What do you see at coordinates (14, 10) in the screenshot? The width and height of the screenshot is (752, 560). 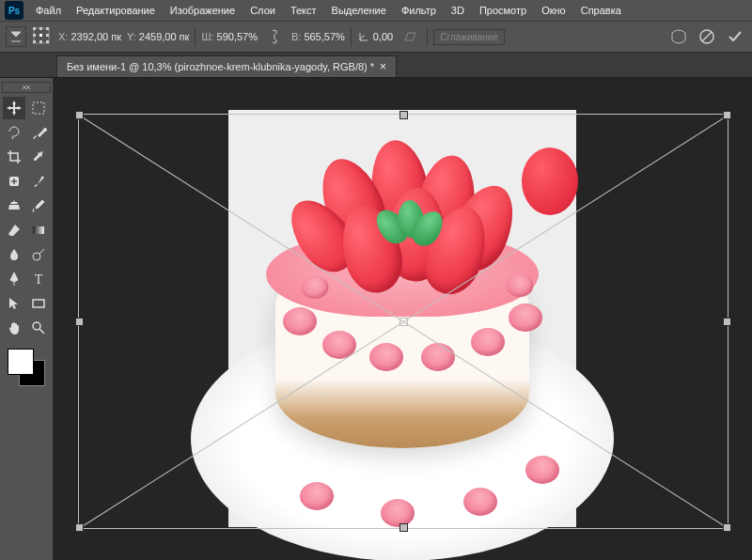 I see `app-logo: Ps` at bounding box center [14, 10].